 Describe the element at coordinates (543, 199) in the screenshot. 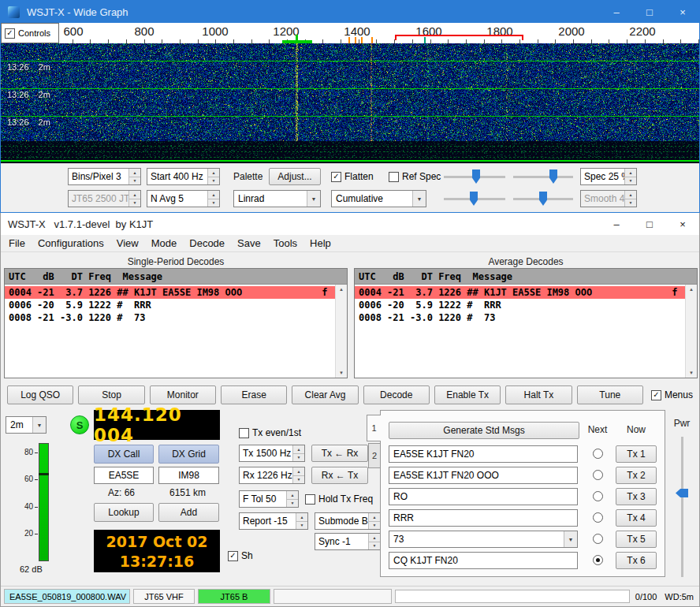

I see `zero2-slider` at that location.